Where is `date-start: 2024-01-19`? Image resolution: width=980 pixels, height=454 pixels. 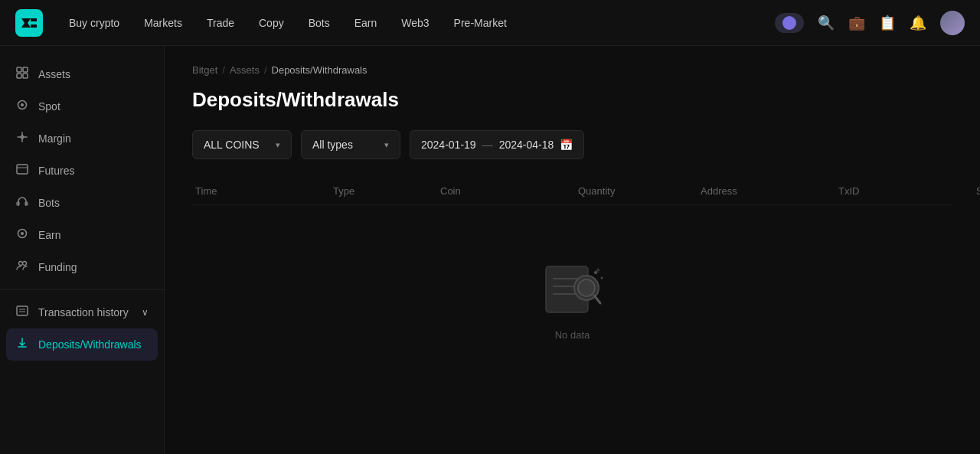
date-start: 2024-01-19 is located at coordinates (449, 145).